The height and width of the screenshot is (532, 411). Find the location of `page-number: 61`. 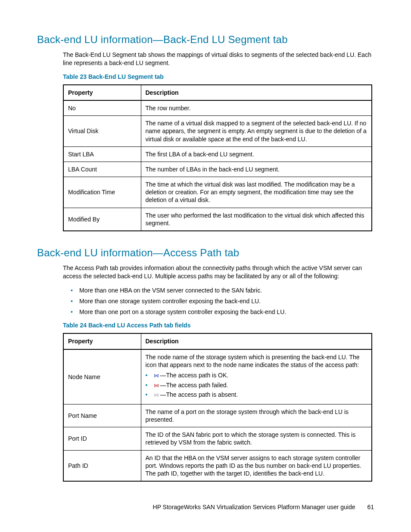

page-number: 61 is located at coordinates (371, 507).